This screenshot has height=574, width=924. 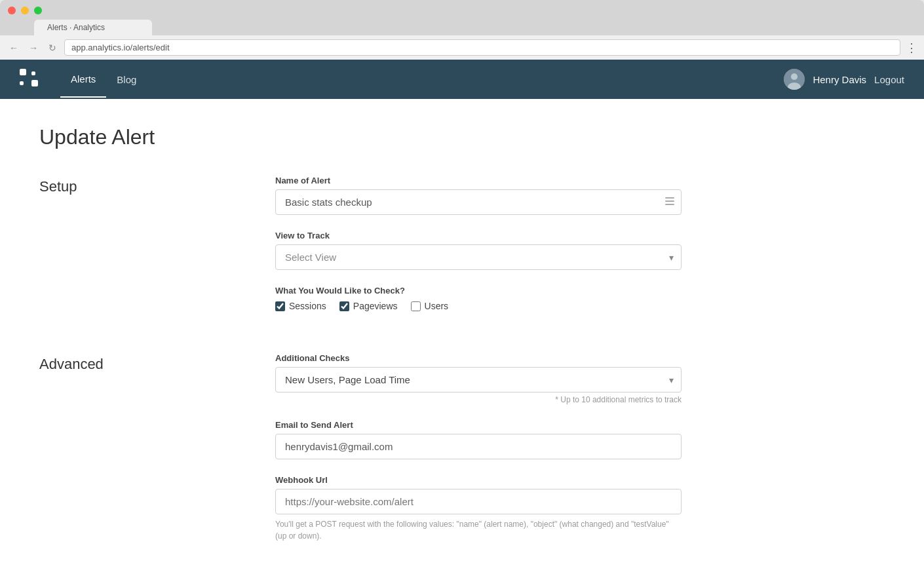 What do you see at coordinates (157, 455) in the screenshot?
I see `advanced-label: Advanced` at bounding box center [157, 455].